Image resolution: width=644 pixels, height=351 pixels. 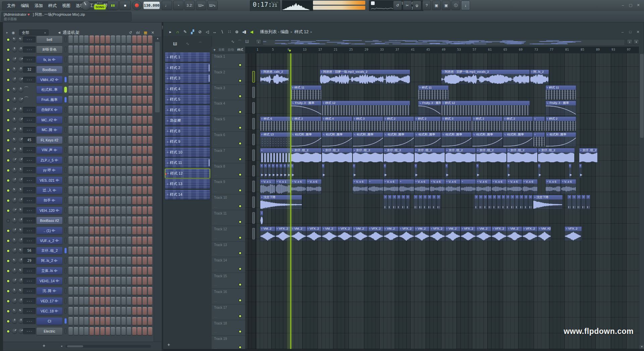 I want to click on playlist-clip: ≡样式 6, so click(x=275, y=124).